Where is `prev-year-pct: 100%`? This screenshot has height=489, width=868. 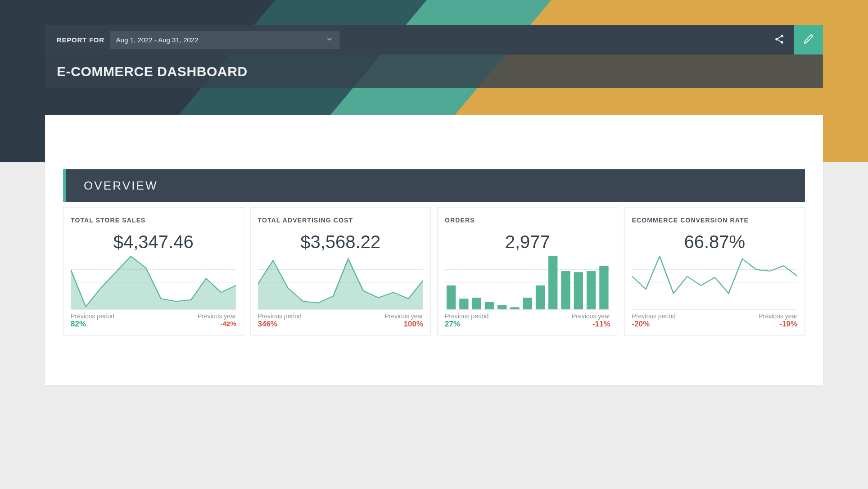 prev-year-pct: 100% is located at coordinates (413, 324).